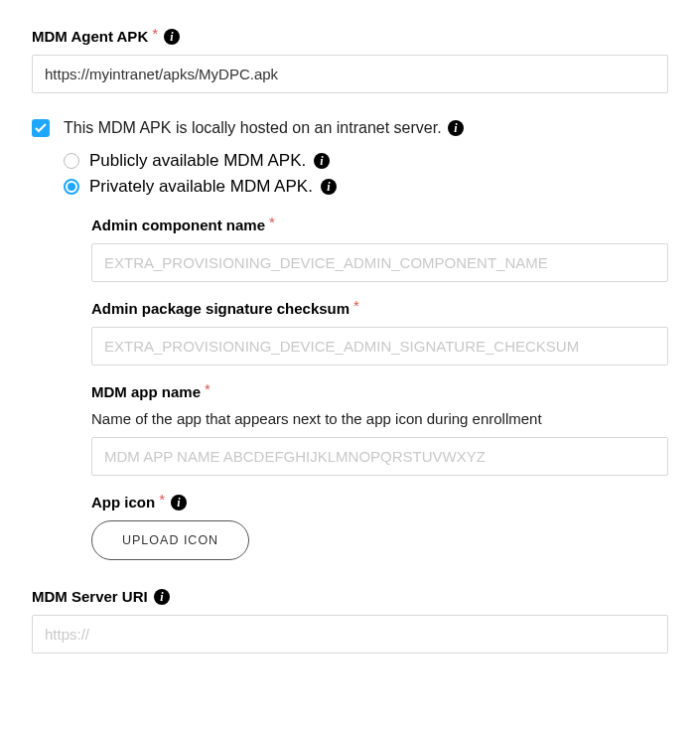 The image size is (700, 730). Describe the element at coordinates (71, 187) in the screenshot. I see `private-apk-radio` at that location.